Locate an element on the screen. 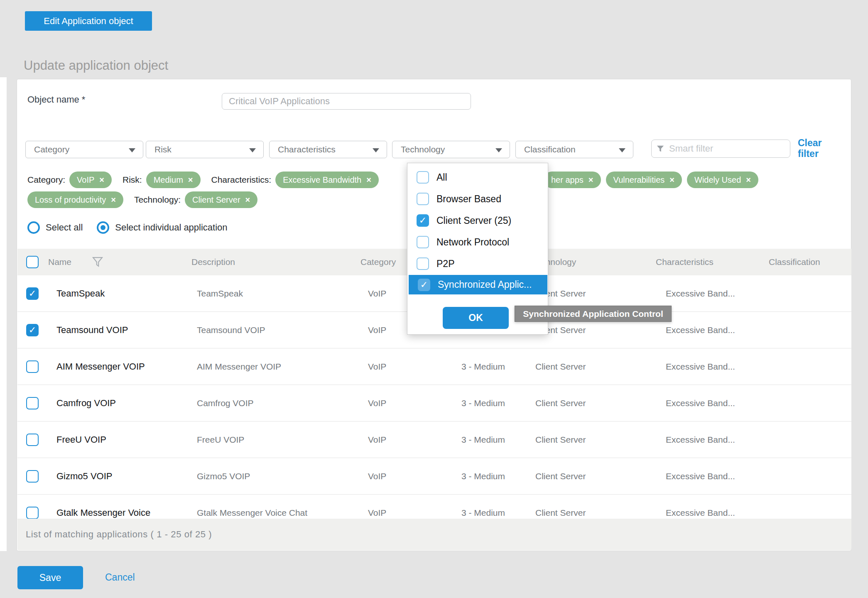  chip-vulnerabilities: Vulnerabilities × is located at coordinates (644, 180).